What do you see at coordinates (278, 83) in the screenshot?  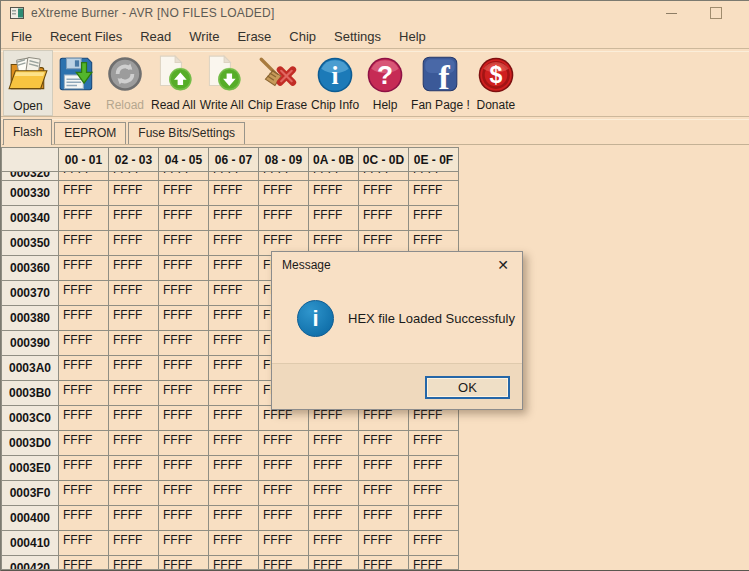 I see `chip-erase-button: Chip Erase` at bounding box center [278, 83].